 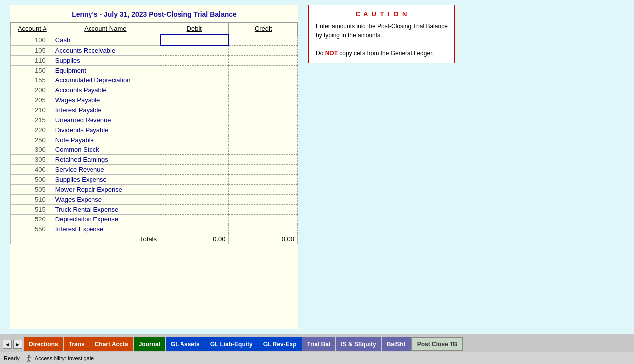 I want to click on tab-directions: Directions, so click(x=44, y=344).